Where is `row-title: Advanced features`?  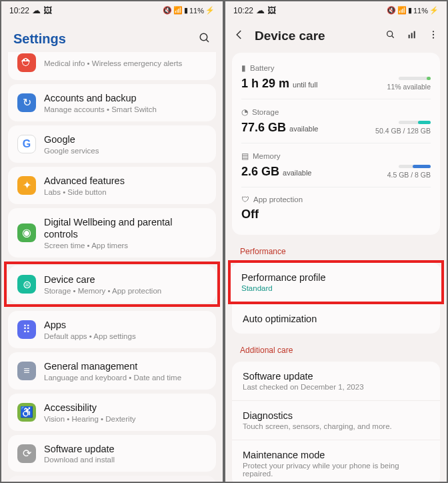 row-title: Advanced features is located at coordinates (125, 181).